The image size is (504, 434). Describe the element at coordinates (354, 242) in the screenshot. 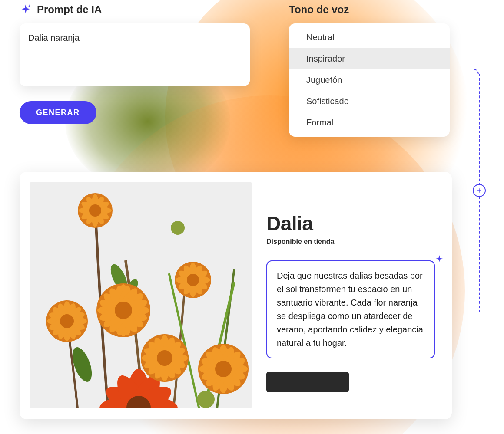

I see `product-subtitle: Disponible en tienda` at that location.